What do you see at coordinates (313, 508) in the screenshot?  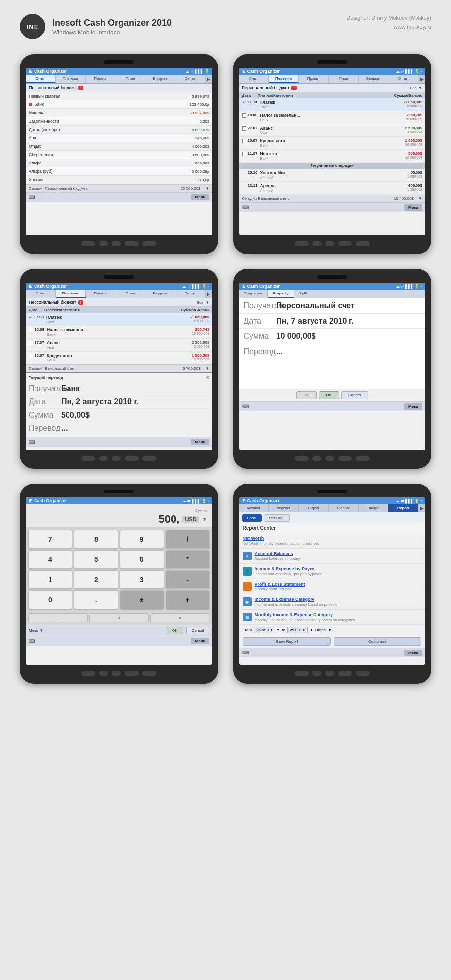 I see `report-tab-project: Project` at bounding box center [313, 508].